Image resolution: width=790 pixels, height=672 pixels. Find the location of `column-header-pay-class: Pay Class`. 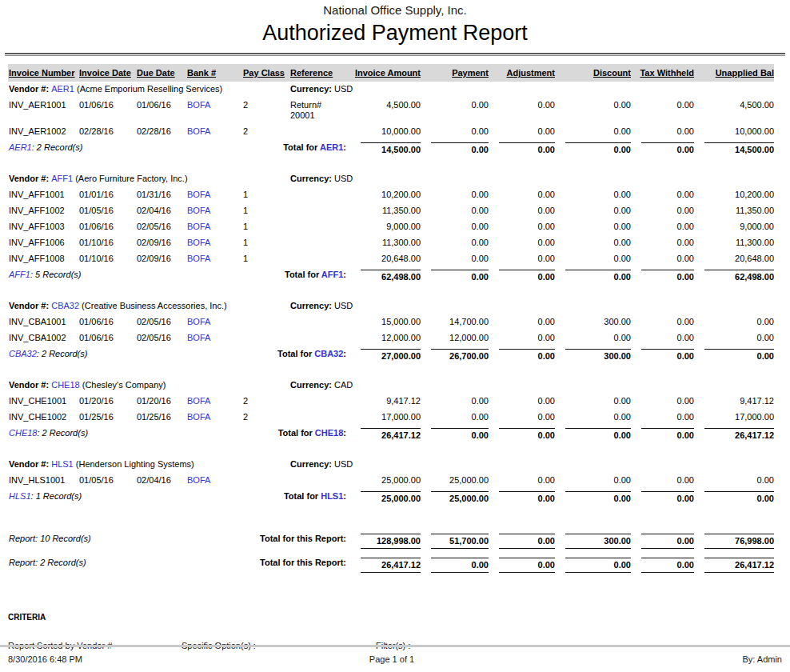

column-header-pay-class: Pay Class is located at coordinates (265, 73).